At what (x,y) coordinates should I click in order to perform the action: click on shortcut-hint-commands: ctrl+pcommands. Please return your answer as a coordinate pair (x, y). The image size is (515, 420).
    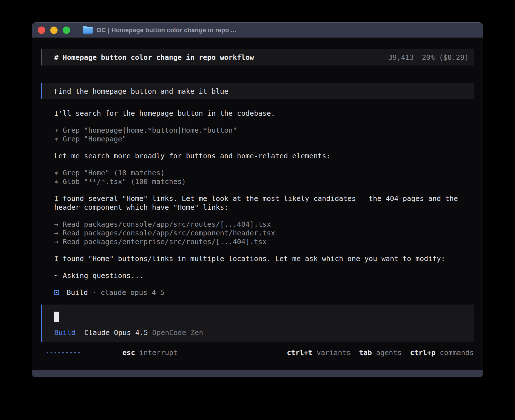
    Looking at the image, I should click on (442, 353).